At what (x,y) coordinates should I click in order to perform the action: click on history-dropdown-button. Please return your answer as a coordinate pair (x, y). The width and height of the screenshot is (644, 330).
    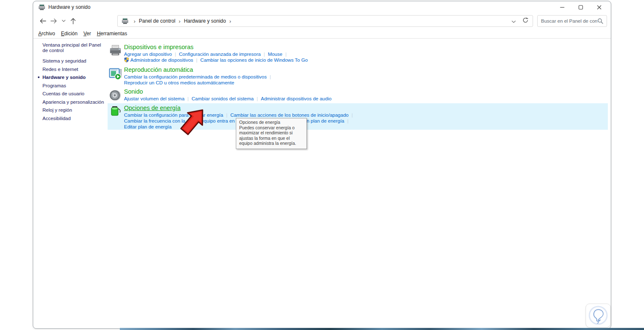
    Looking at the image, I should click on (63, 21).